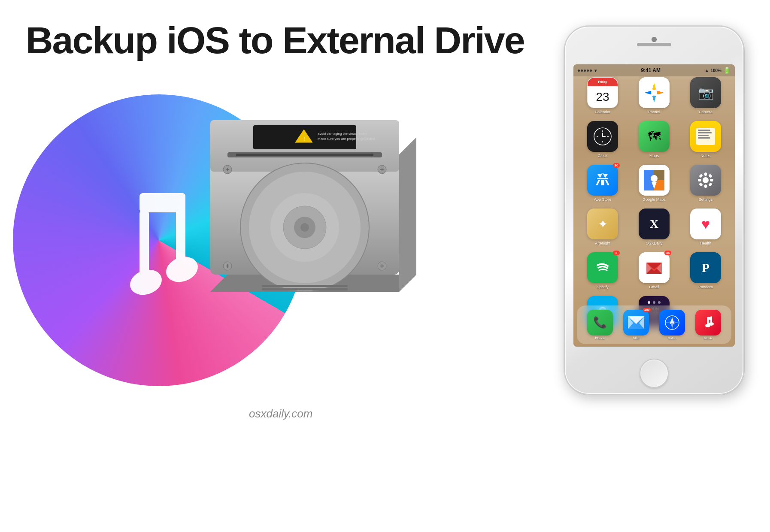  What do you see at coordinates (654, 45) in the screenshot?
I see `iphone-speaker` at bounding box center [654, 45].